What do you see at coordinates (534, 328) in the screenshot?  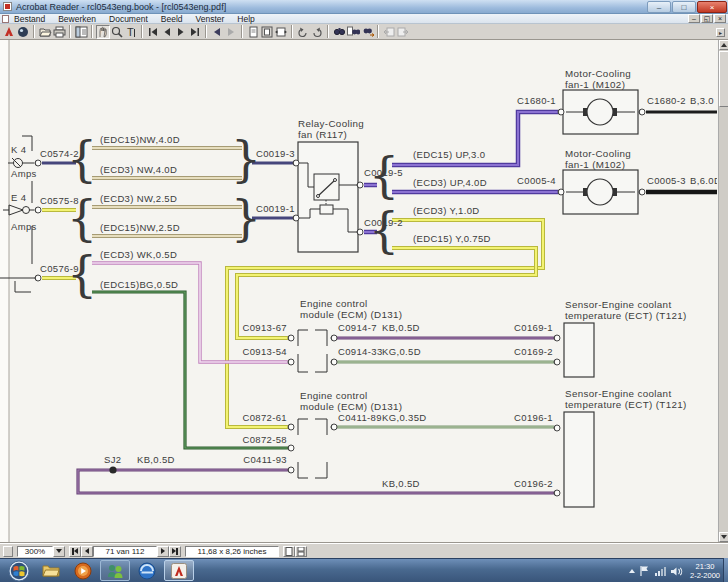 I see `label-c0169-1: C0169-1` at bounding box center [534, 328].